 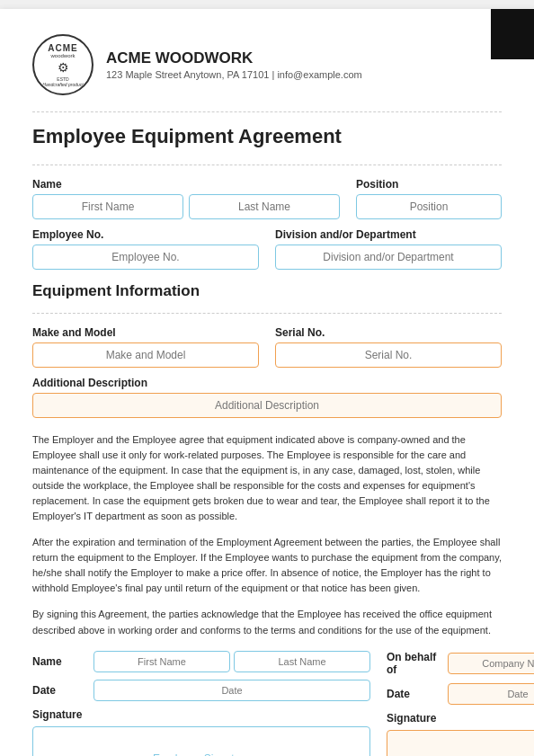 What do you see at coordinates (201, 715) in the screenshot?
I see `employee-signature-label-row: Signature` at bounding box center [201, 715].